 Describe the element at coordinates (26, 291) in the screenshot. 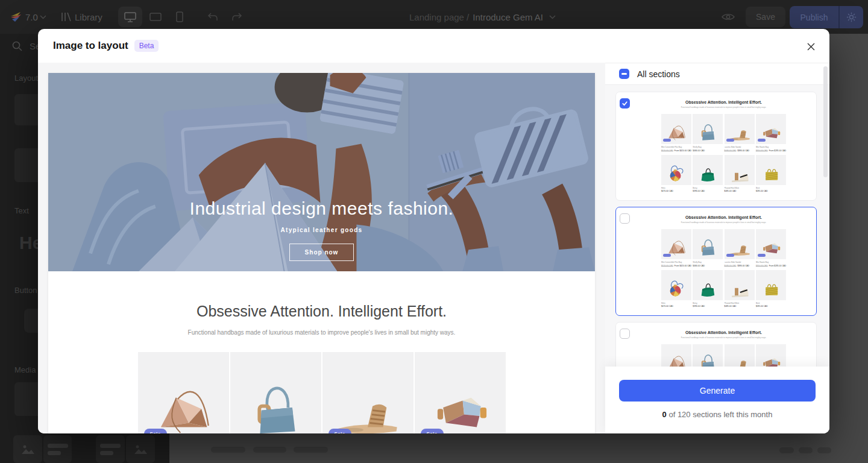

I see `sidebar-group-button: Button` at that location.